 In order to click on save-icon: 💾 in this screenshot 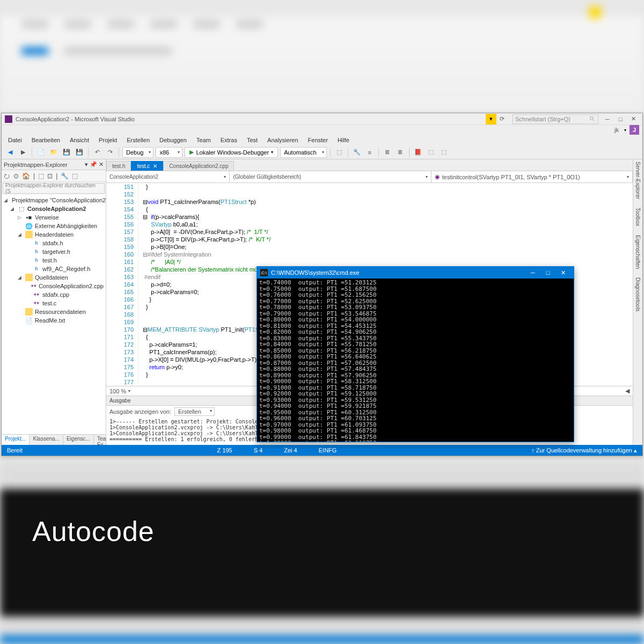, I will do `click(67, 152)`.